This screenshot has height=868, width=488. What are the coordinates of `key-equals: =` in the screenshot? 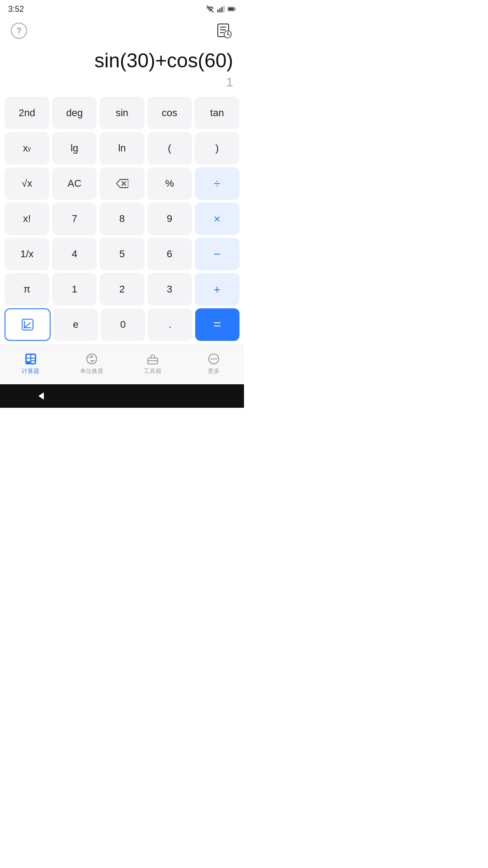 It's located at (217, 325).